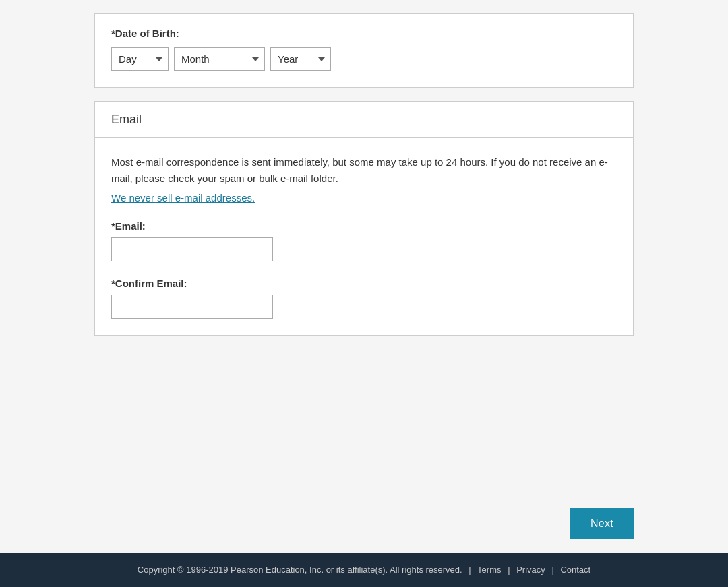 The width and height of the screenshot is (728, 587). I want to click on day-select: Day 1234 5678 9101112 13141516 17181920 …, so click(140, 59).